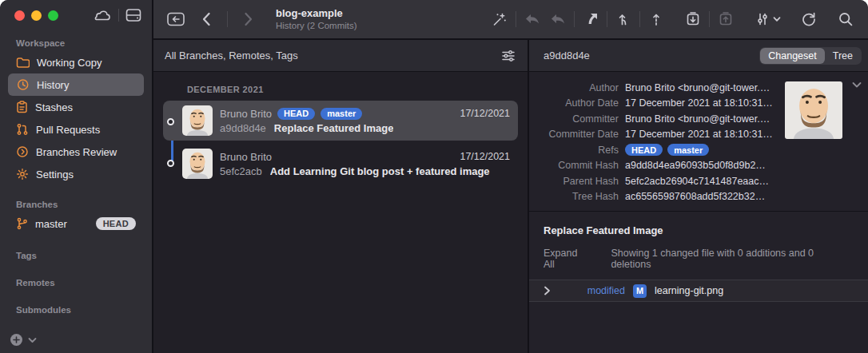 The image size is (868, 353). I want to click on push-icon, so click(656, 19).